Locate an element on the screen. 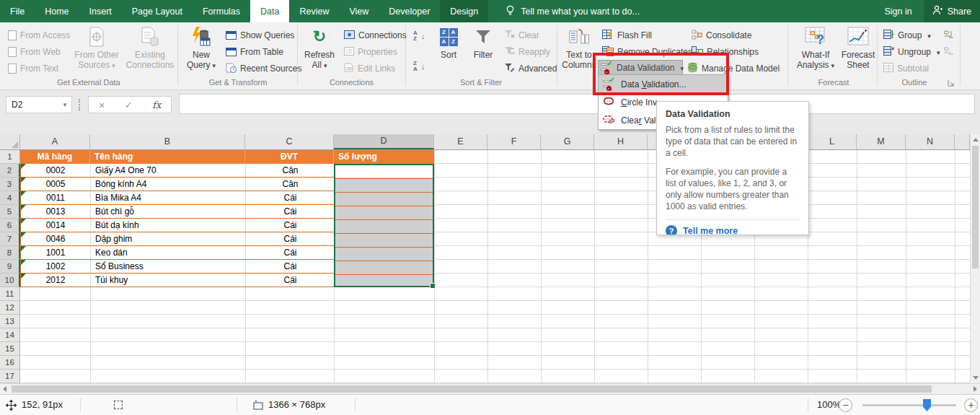  fill-handle is located at coordinates (433, 286).